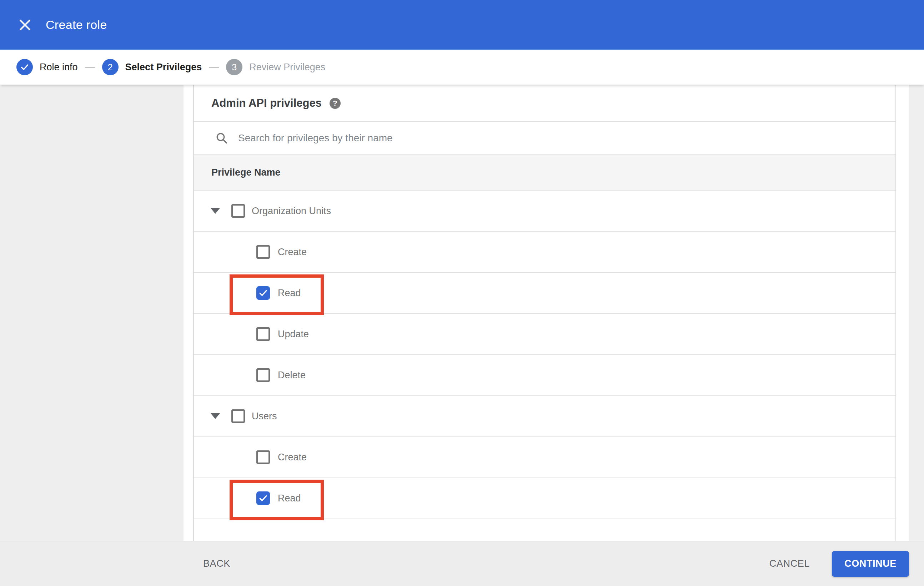 This screenshot has width=924, height=586. I want to click on section-heading-row: Admin API privileges ?, so click(545, 103).